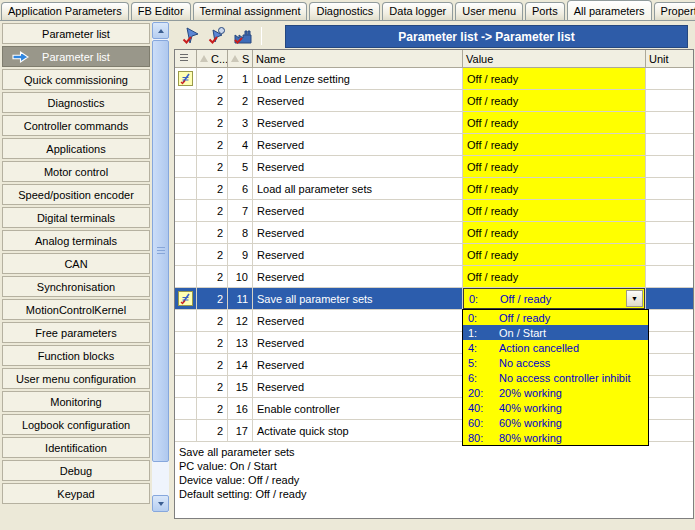 This screenshot has width=695, height=530. Describe the element at coordinates (556, 408) in the screenshot. I see `dropdown-option: 40: 40% working` at that location.